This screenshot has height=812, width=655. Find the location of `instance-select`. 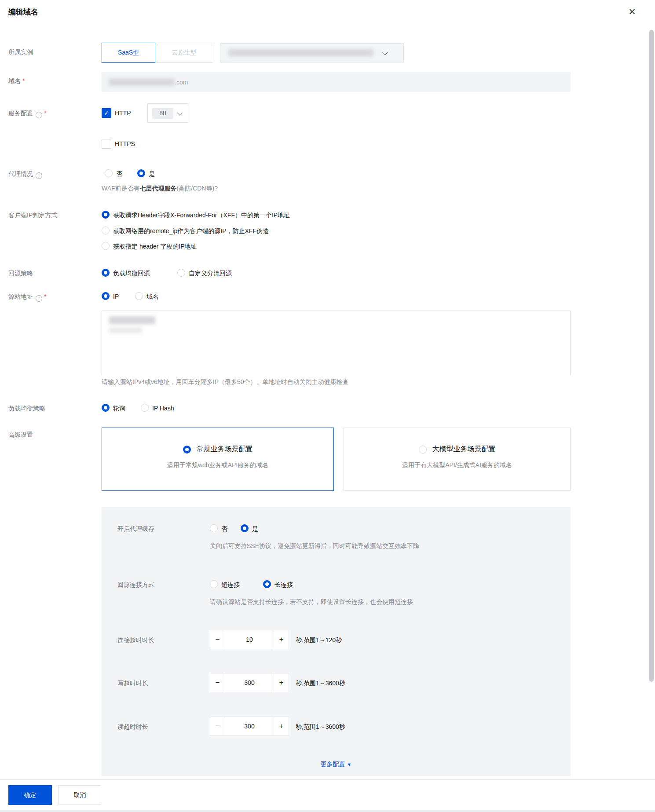

instance-select is located at coordinates (312, 53).